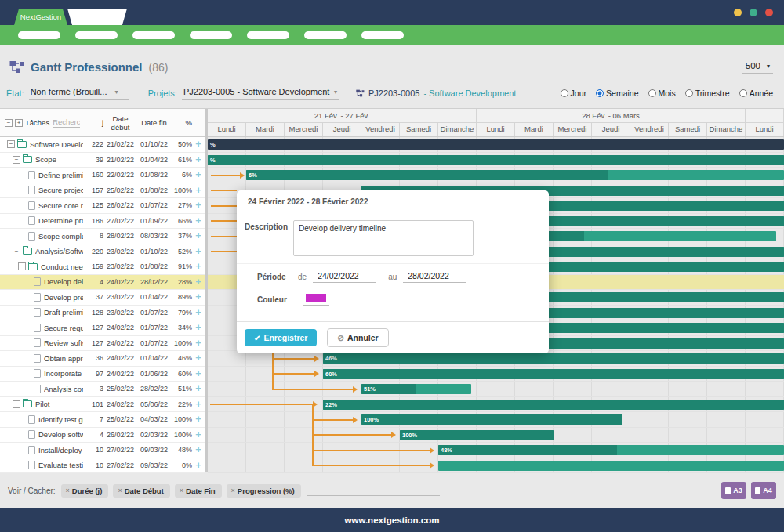 The height and width of the screenshot is (532, 784). What do you see at coordinates (102, 145) in the screenshot?
I see `task-row: −Software Develo...22221/02/2201/10/2250…` at bounding box center [102, 145].